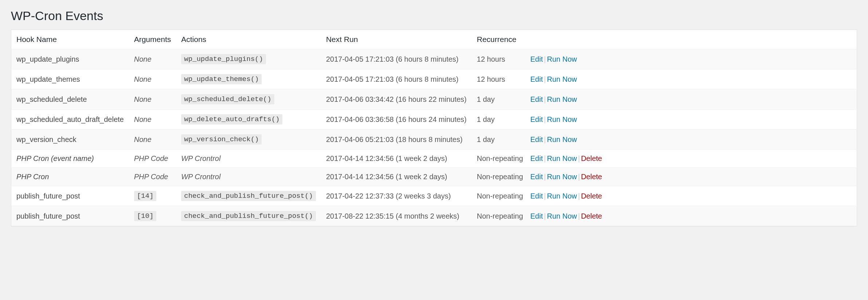 This screenshot has width=868, height=300. What do you see at coordinates (153, 39) in the screenshot?
I see `col-header-arguments: Arguments` at bounding box center [153, 39].